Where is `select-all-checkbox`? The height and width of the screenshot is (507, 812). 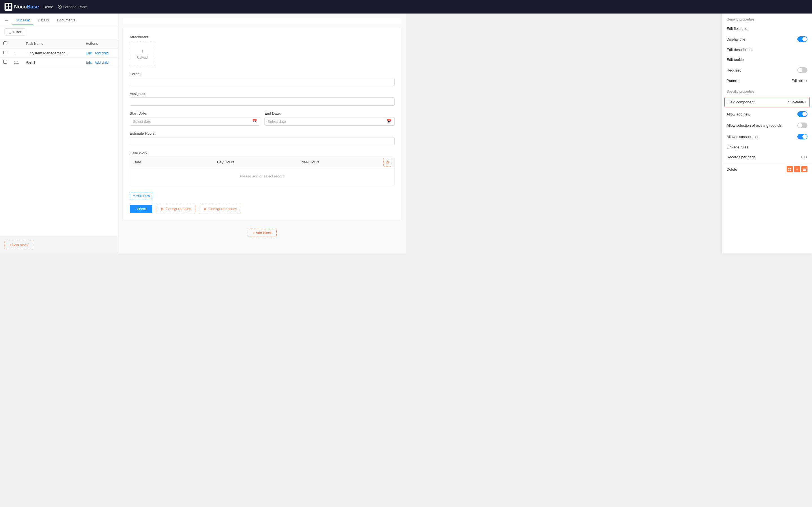 select-all-checkbox is located at coordinates (5, 43).